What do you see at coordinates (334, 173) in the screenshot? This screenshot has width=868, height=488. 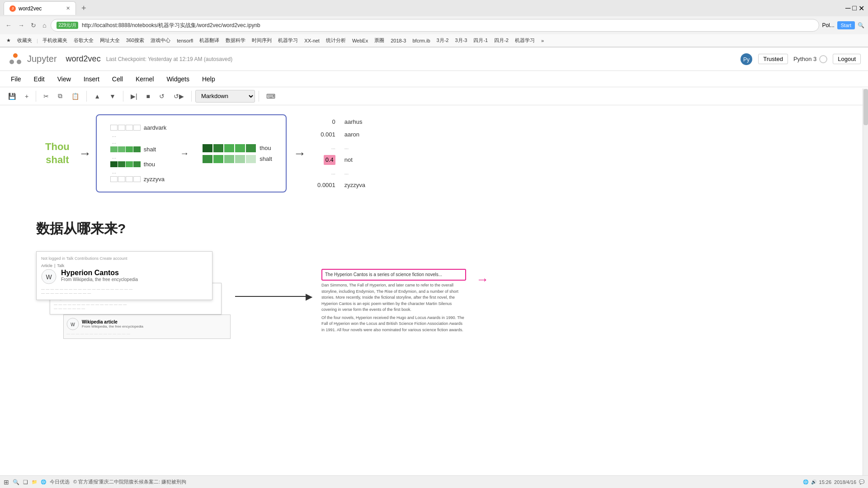 I see `output-dots-2: ...` at bounding box center [334, 173].